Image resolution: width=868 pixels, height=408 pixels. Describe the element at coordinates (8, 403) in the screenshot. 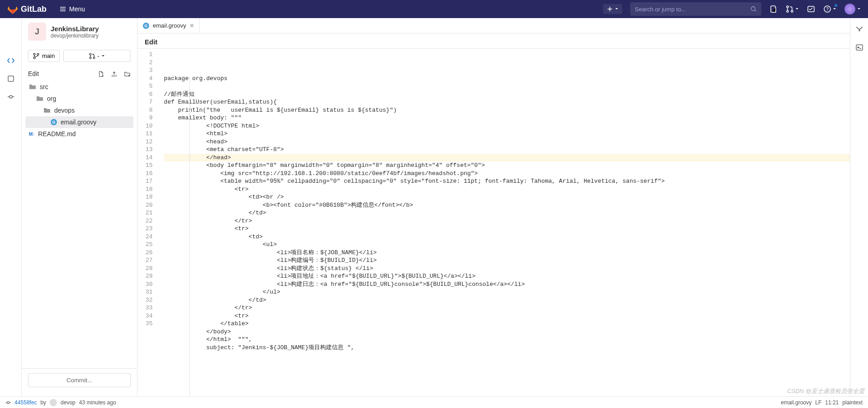

I see `commit-icon` at that location.